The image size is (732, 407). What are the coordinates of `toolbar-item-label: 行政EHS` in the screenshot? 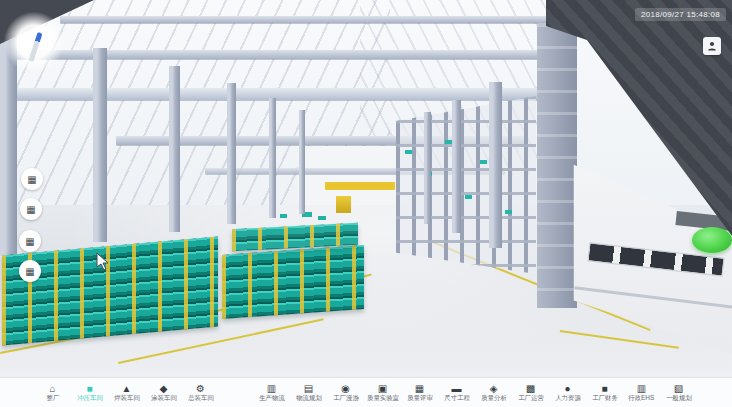 It's located at (642, 398).